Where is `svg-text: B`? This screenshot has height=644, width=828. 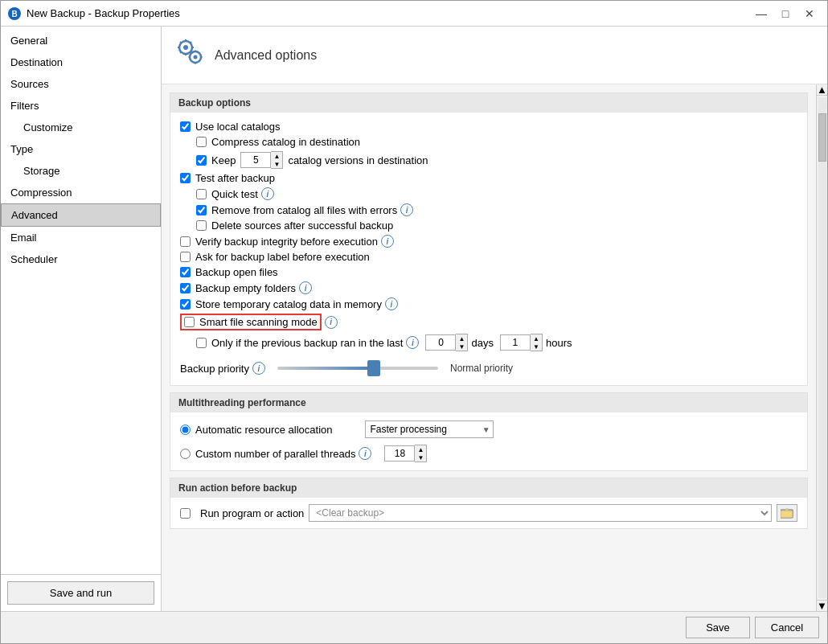
svg-text: B is located at coordinates (14, 14).